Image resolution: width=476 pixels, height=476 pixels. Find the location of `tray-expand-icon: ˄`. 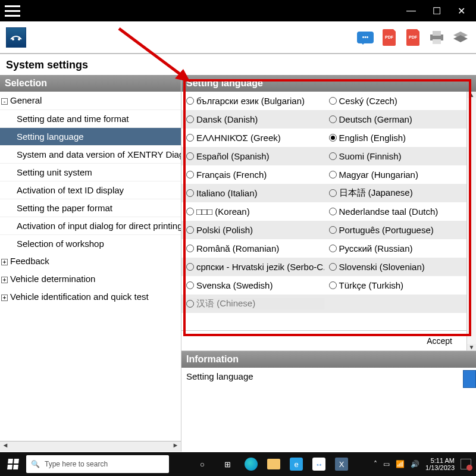

tray-expand-icon: ˄ is located at coordinates (375, 464).